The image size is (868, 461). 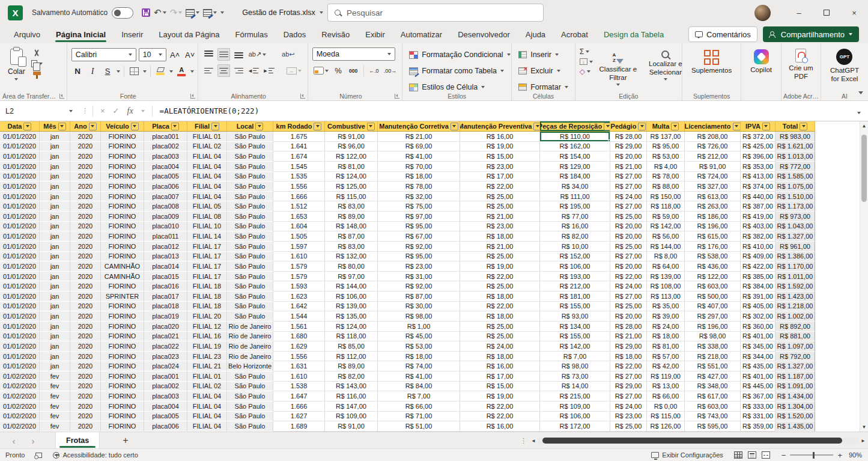 I want to click on formula-input: =ALEATÓRIOENTRE(0;222), so click(x=206, y=111).